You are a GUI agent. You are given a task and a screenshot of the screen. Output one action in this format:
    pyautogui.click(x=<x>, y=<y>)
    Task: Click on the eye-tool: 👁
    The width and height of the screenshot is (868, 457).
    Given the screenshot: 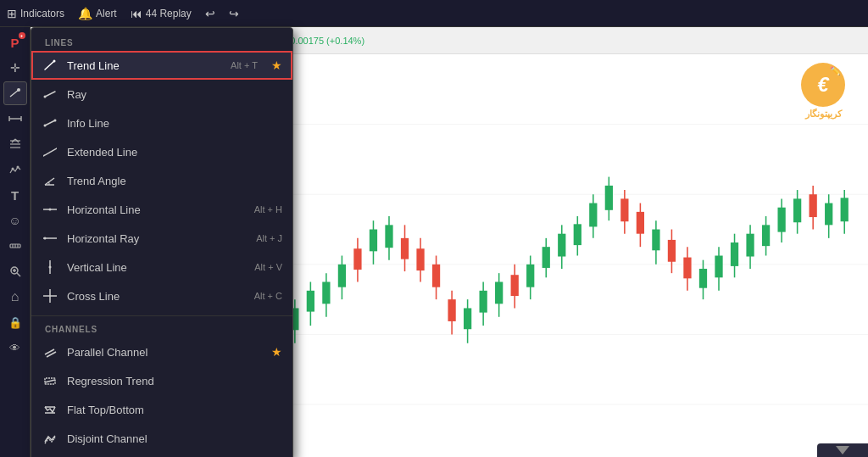 What is the action you would take?
    pyautogui.click(x=15, y=348)
    